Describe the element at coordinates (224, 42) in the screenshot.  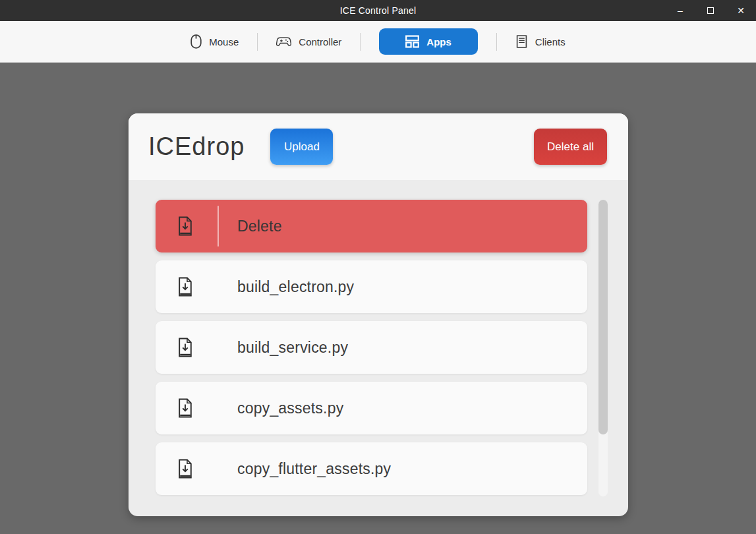
I see `nav-tab-label: Mouse` at that location.